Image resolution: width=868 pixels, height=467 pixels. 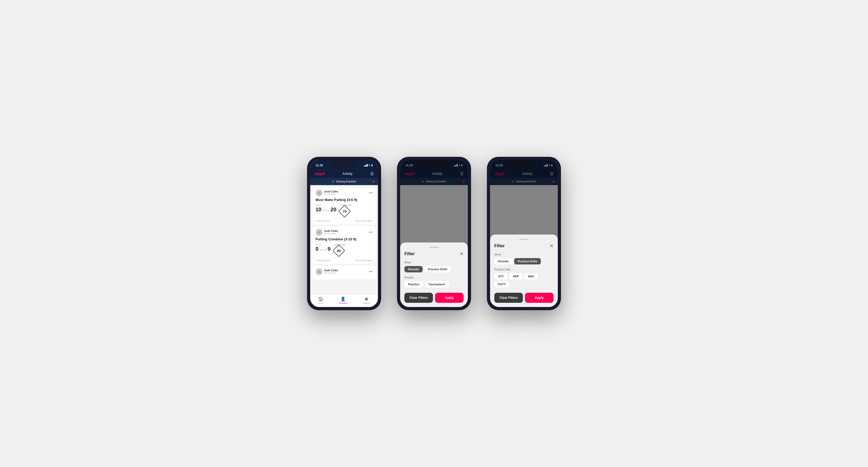 I want to click on phone-1: 11:33 ▾ ▮ clippd Activity ☰, so click(x=344, y=234).